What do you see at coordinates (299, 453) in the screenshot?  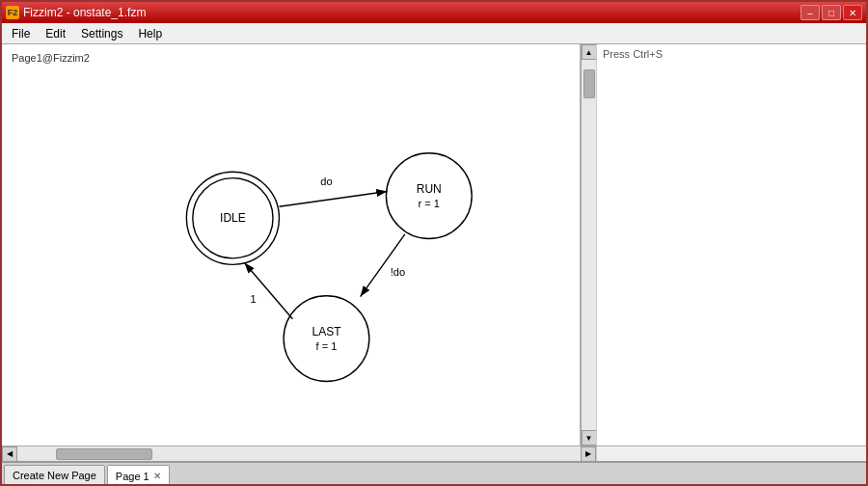 I see `h-scrollbar-container: ◀ ▶` at bounding box center [299, 453].